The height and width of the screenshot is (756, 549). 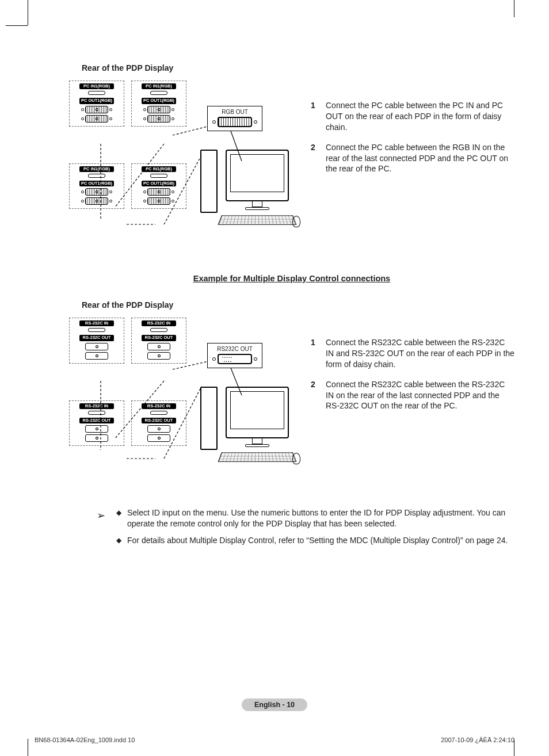 I want to click on diagram-rs232c: RS-232C IN RS-232C OUT RS-232C IN RS-232…, so click(x=184, y=404).